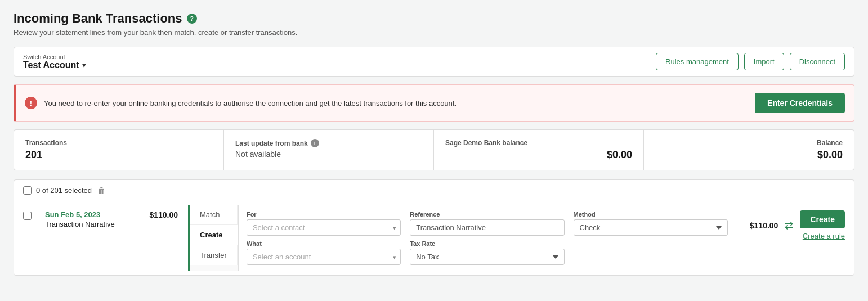 The image size is (868, 301). I want to click on account-bar: Switch Account Test Account ▾ Rules mana…, so click(434, 62).